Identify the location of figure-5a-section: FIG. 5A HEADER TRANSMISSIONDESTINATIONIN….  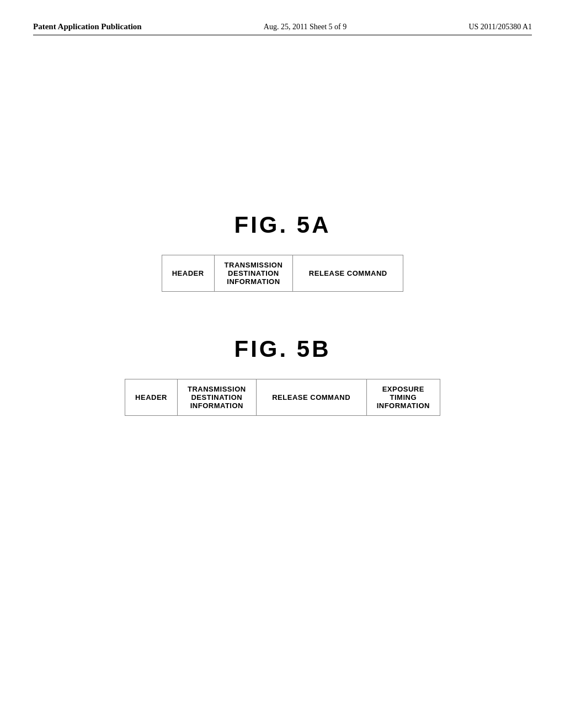
(282, 246).